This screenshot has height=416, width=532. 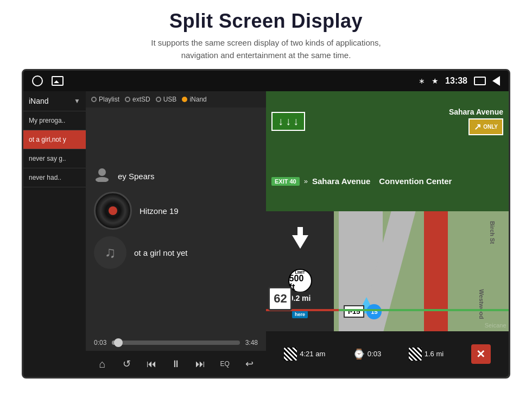 I want to click on nav-bottom-bar: 4:21 am ⌚ 0:03 1.6 mi ✕, so click(x=388, y=354).